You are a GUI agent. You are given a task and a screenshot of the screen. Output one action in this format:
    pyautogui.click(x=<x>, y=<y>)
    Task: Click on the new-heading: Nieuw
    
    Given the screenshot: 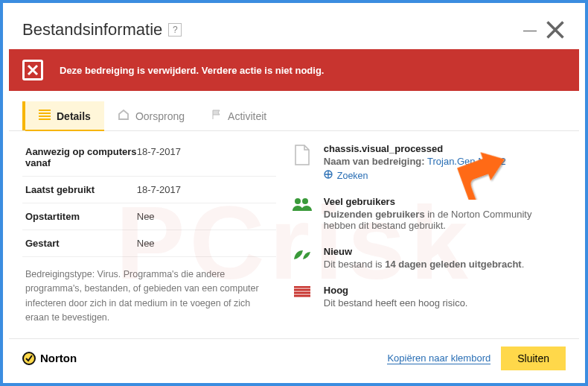 What is the action you would take?
    pyautogui.click(x=445, y=252)
    